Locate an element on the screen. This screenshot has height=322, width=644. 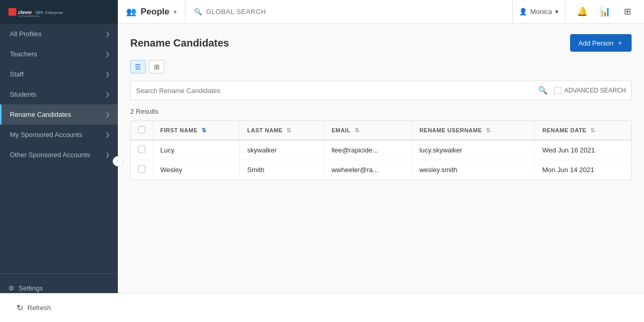
table-row: Wesley Smith wwheeler@ra... wesley.smith… is located at coordinates (381, 170).